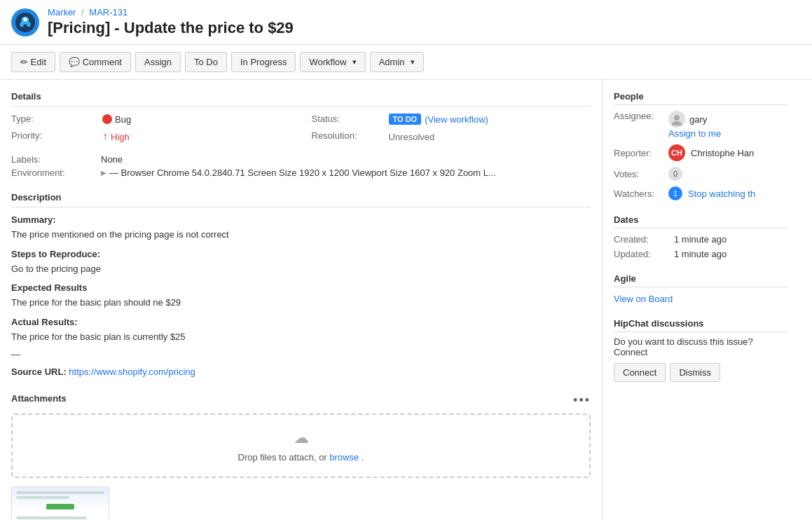 The image size is (812, 520). What do you see at coordinates (301, 172) in the screenshot?
I see `environment-row: Environment: ▶ — Browser Chrome 54.0.284…` at bounding box center [301, 172].